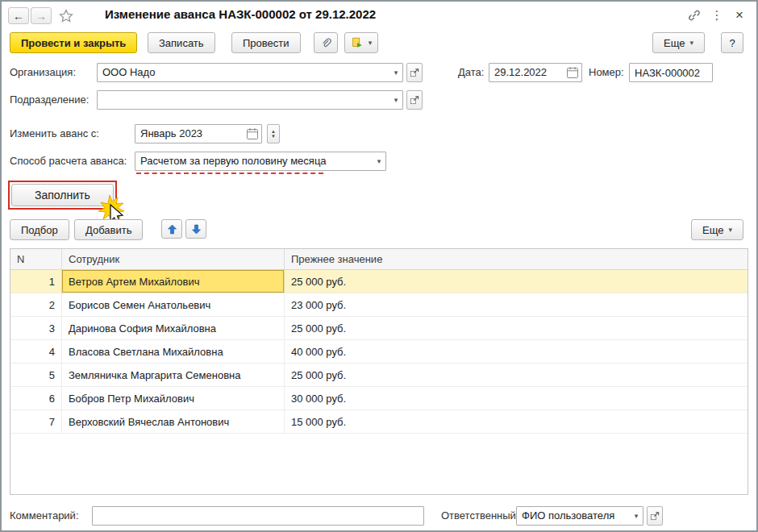 This screenshot has height=532, width=758. What do you see at coordinates (173, 305) in the screenshot?
I see `cell-employee: Борисов Семен Анатольевич` at bounding box center [173, 305].